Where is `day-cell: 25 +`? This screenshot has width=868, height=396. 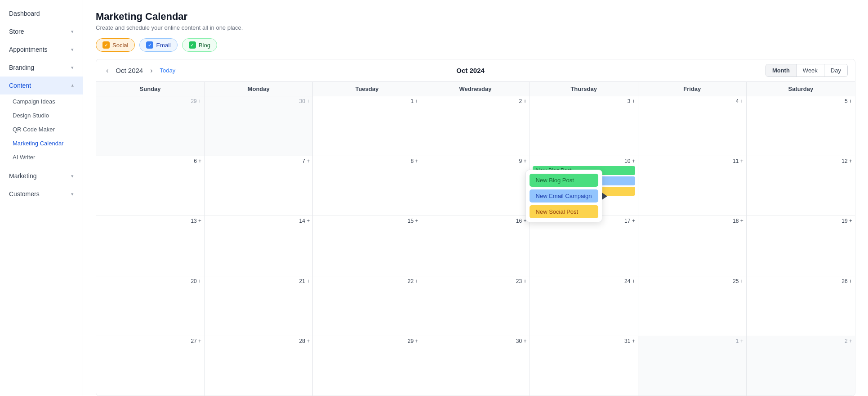 day-cell: 25 + is located at coordinates (692, 306).